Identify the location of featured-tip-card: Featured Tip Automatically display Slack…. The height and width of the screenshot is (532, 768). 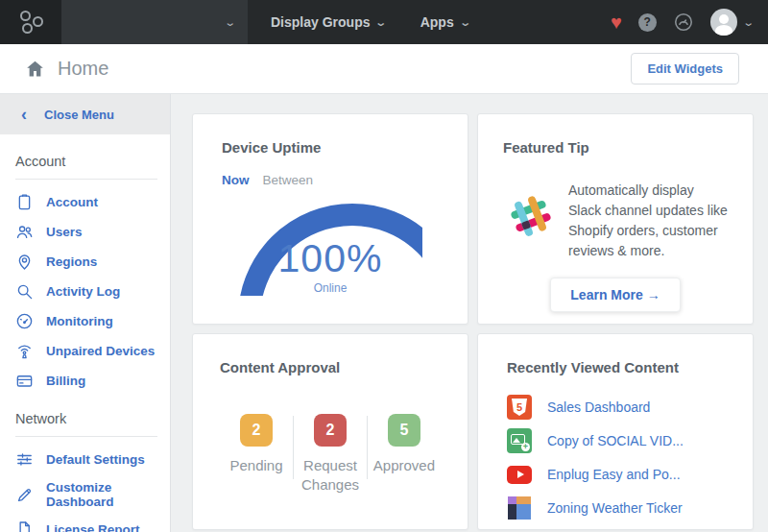
(615, 219).